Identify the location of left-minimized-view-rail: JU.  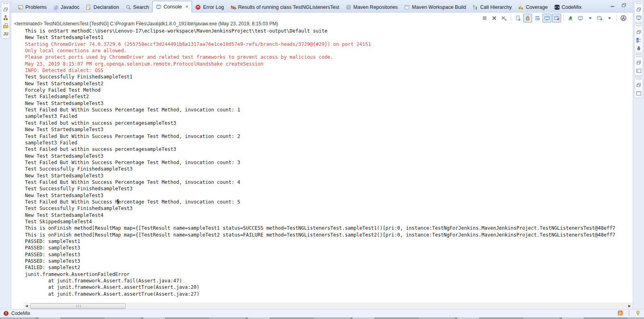
(6, 154).